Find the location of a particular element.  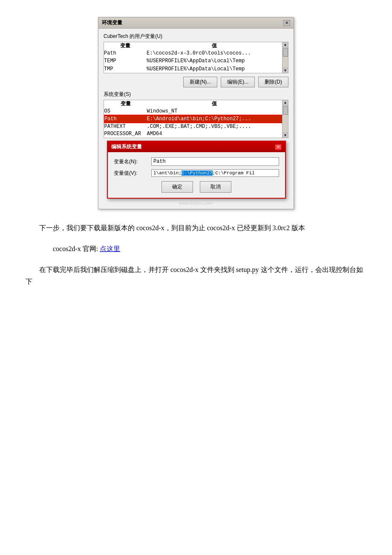

var-name-input is located at coordinates (215, 162).